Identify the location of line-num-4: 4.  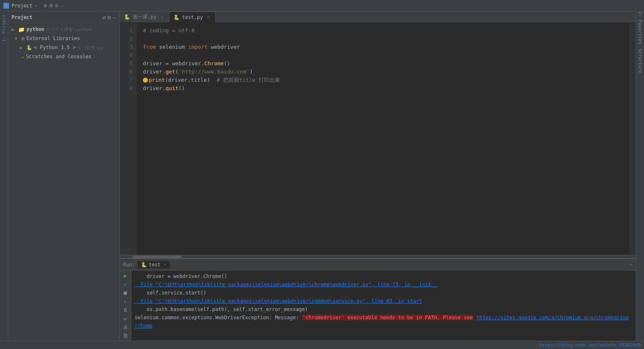
(128, 55).